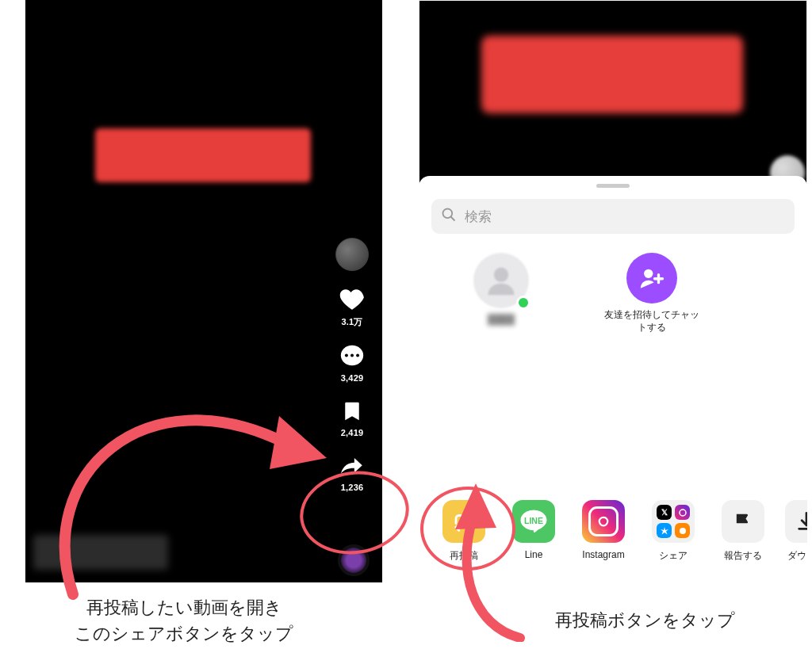  Describe the element at coordinates (352, 307) in the screenshot. I see `like-button: 3.1万` at that location.